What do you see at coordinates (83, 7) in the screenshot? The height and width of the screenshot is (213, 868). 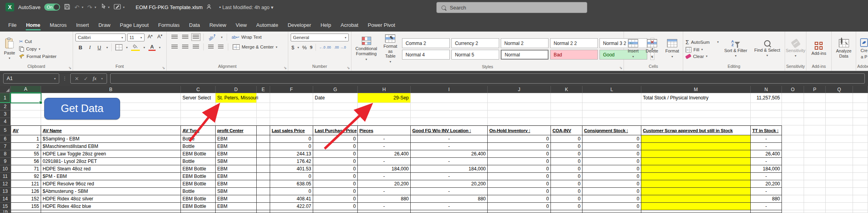 I see `undo-chevron: ▾` at bounding box center [83, 7].